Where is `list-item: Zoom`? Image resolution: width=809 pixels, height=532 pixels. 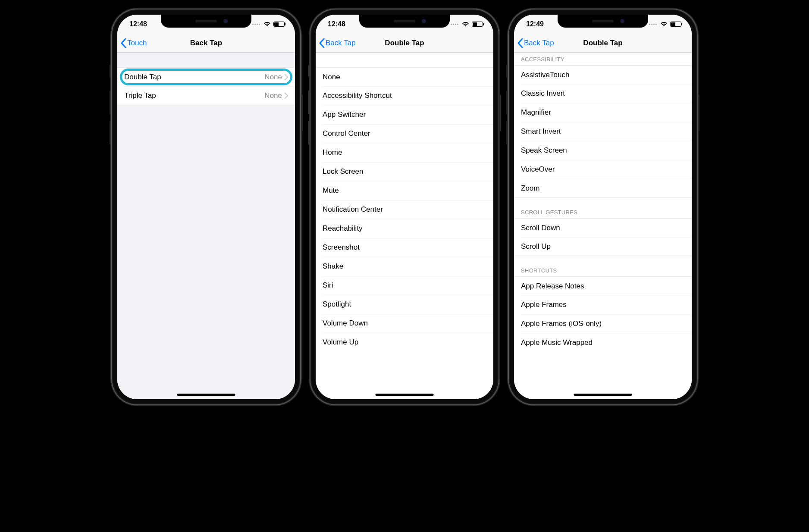
list-item: Zoom is located at coordinates (603, 188).